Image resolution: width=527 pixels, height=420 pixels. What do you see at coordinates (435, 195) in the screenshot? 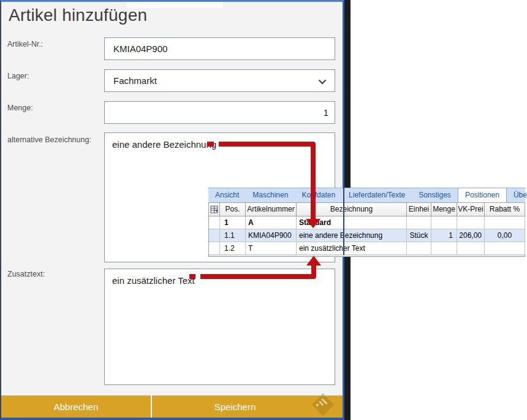
I see `tab-sonstiges: Sonstiges` at bounding box center [435, 195].